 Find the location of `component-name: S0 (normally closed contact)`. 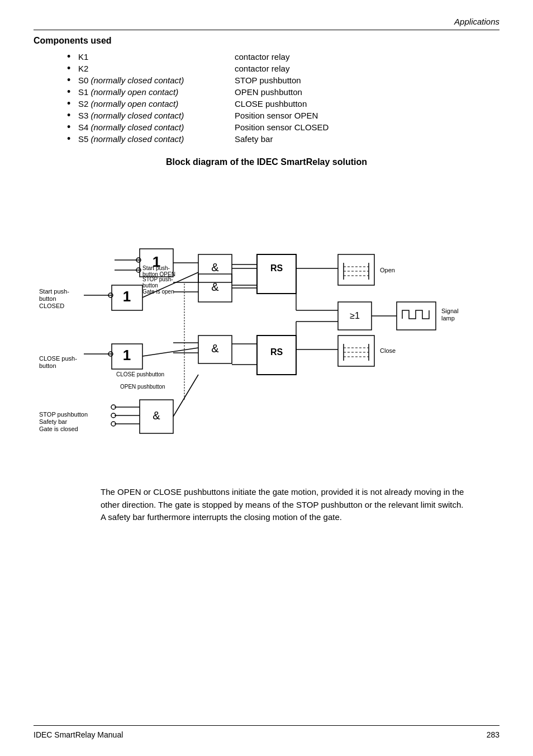

component-name: S0 (normally closed contact) is located at coordinates (156, 81).